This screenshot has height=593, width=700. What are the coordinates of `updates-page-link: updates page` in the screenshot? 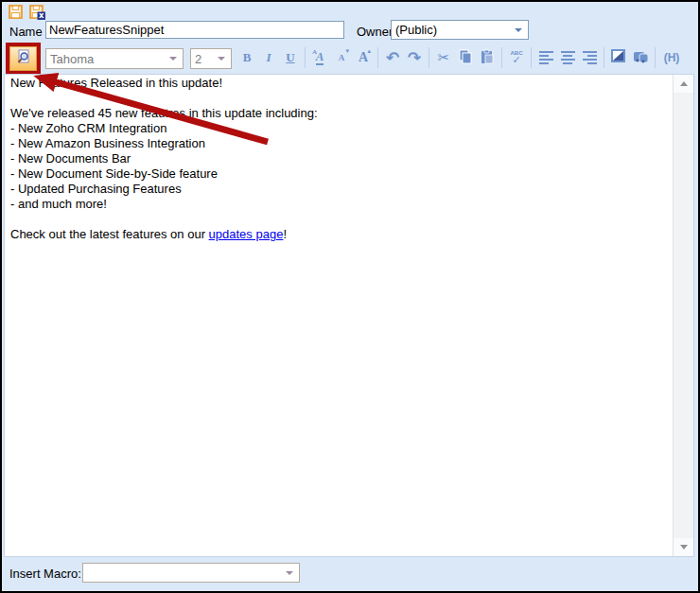 It's located at (246, 235).